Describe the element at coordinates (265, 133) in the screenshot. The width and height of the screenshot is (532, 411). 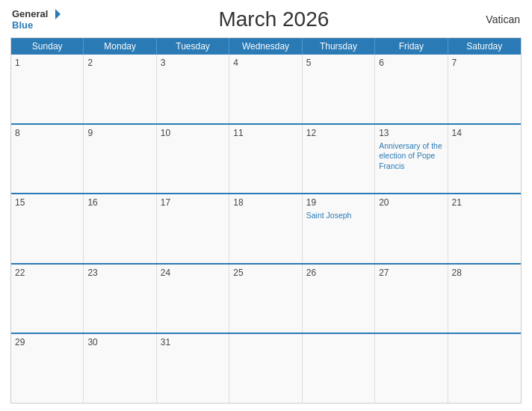
I see `day-number: 11` at that location.